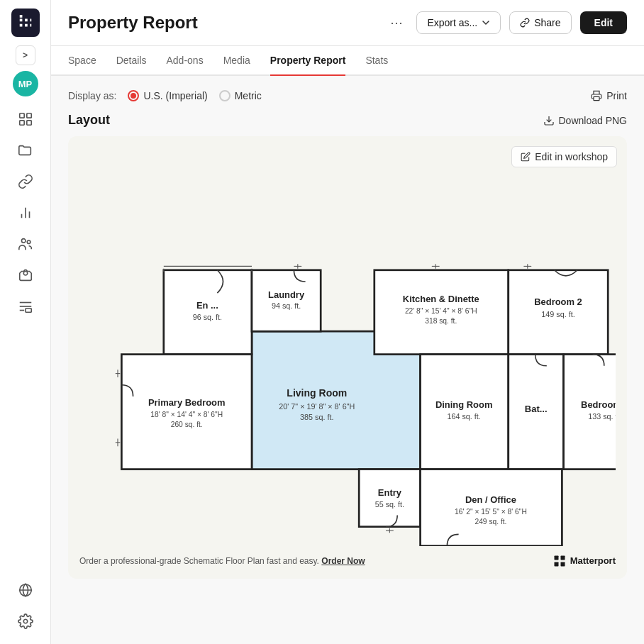 The image size is (644, 644). Describe the element at coordinates (26, 590) in the screenshot. I see `globe-icon` at that location.